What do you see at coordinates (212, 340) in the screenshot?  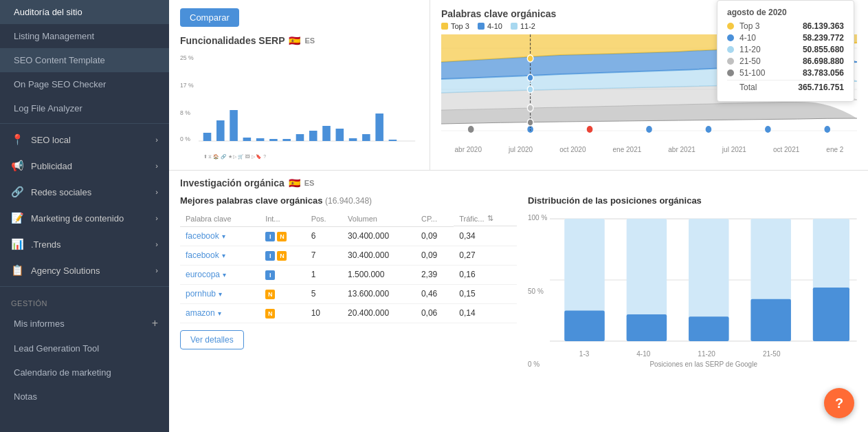 I see `ver-detalles-button: Ver detalles` at bounding box center [212, 340].